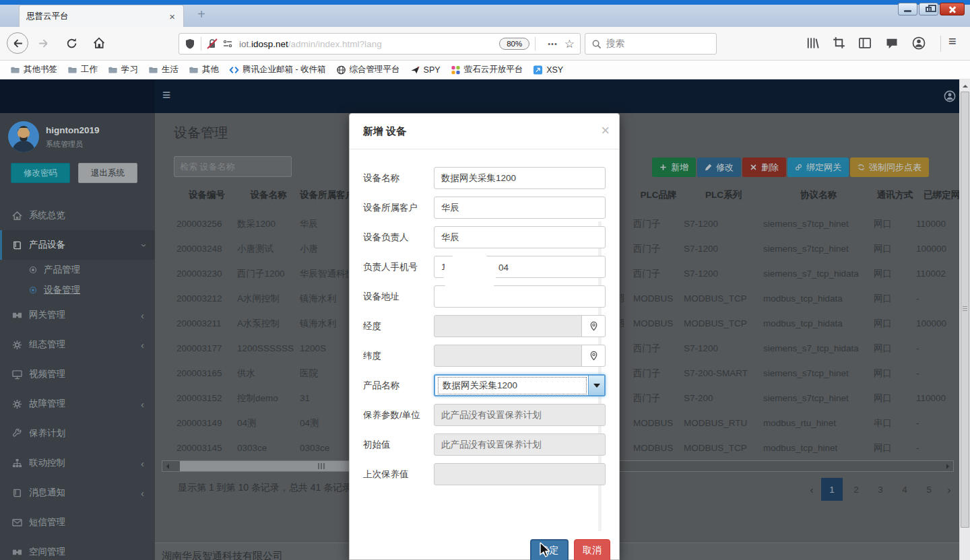 This screenshot has width=970, height=560. Describe the element at coordinates (228, 44) in the screenshot. I see `permissions-icon` at that location.